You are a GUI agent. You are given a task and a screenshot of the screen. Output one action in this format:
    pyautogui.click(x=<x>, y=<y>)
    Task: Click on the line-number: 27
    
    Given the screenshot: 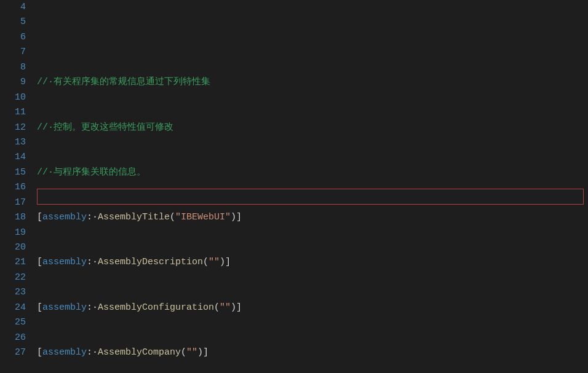 What is the action you would take?
    pyautogui.click(x=13, y=353)
    